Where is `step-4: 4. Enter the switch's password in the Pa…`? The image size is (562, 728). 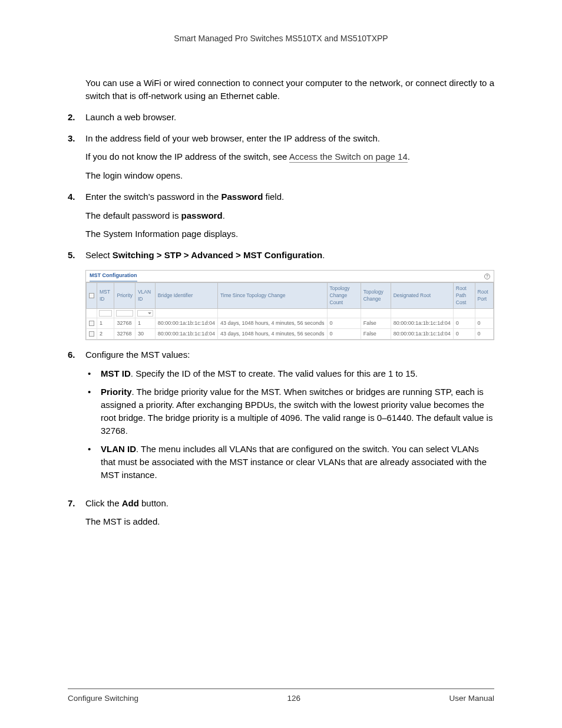 step-4: 4. Enter the switch's password in the Pa… is located at coordinates (281, 216).